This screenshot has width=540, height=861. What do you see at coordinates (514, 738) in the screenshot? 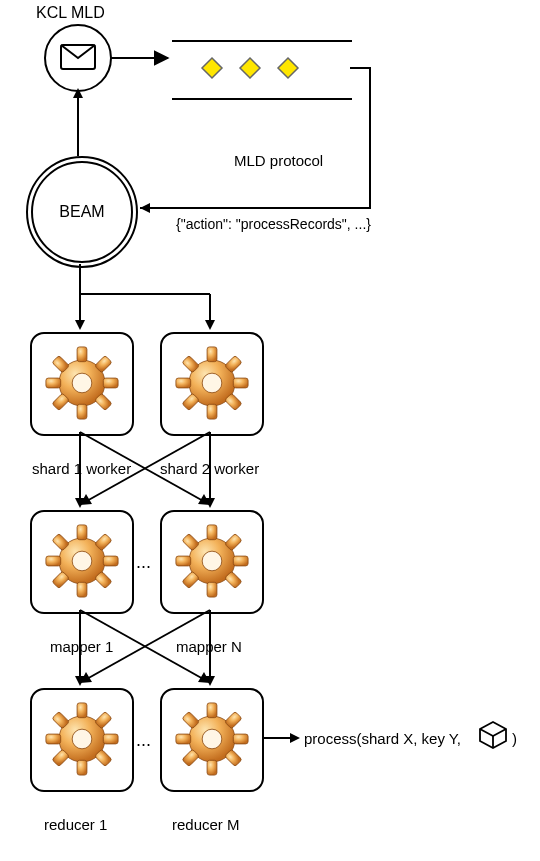
I see `process-call-suffix: )` at bounding box center [514, 738].